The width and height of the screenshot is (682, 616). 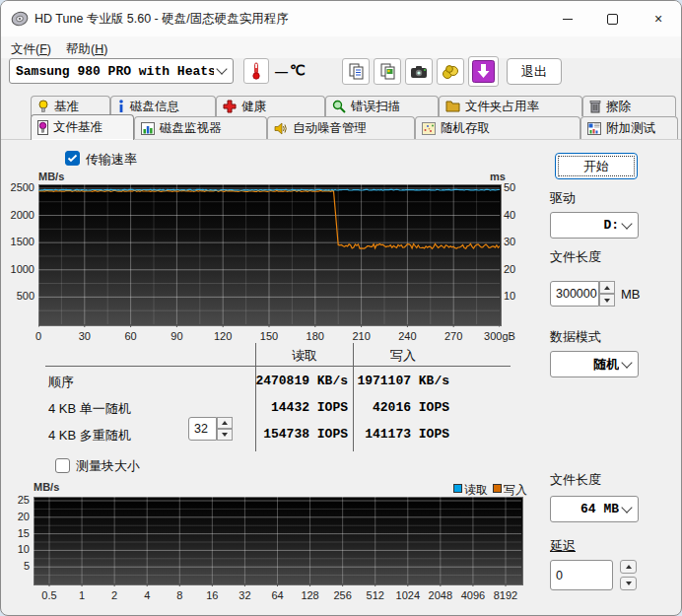 What do you see at coordinates (256, 71) in the screenshot?
I see `thermometer-icon` at bounding box center [256, 71].